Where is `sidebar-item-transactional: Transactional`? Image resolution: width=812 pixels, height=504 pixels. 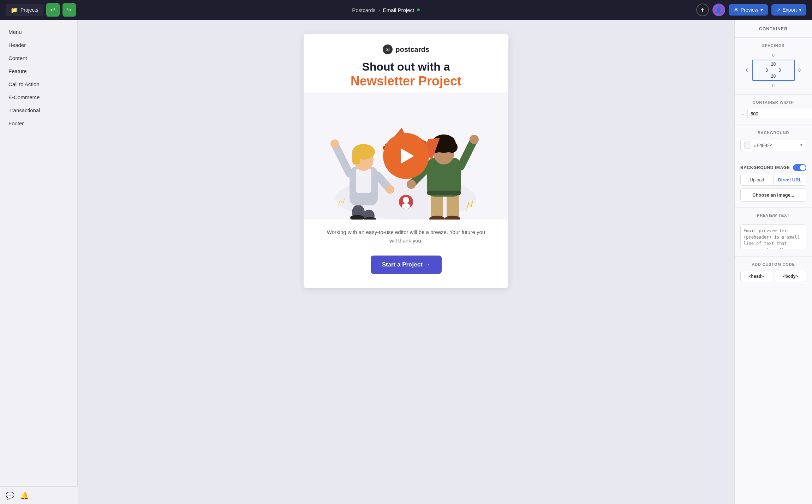
sidebar-item-transactional: Transactional is located at coordinates (39, 110).